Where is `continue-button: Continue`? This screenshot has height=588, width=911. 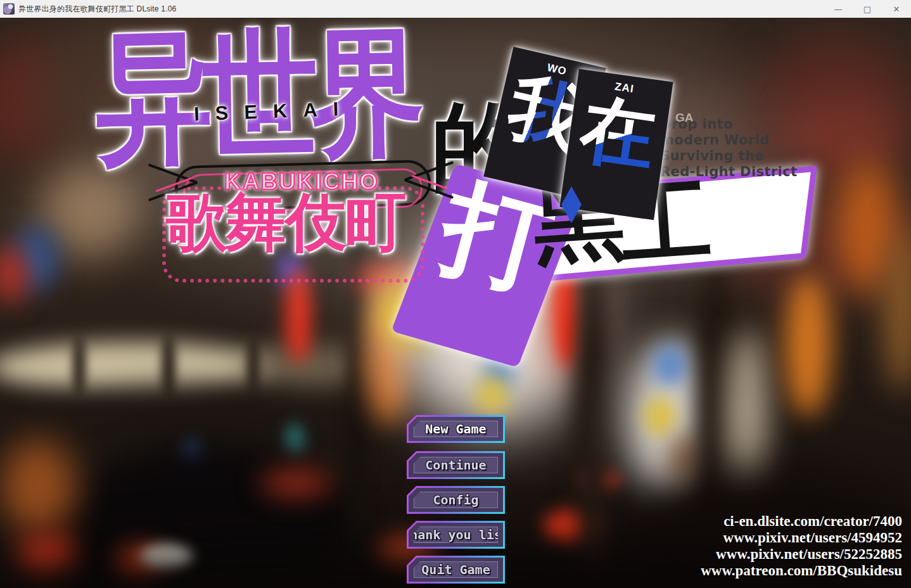 continue-button: Continue is located at coordinates (456, 465).